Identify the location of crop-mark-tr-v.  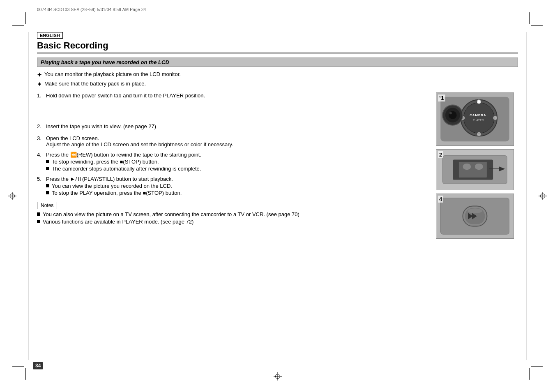
(529, 18).